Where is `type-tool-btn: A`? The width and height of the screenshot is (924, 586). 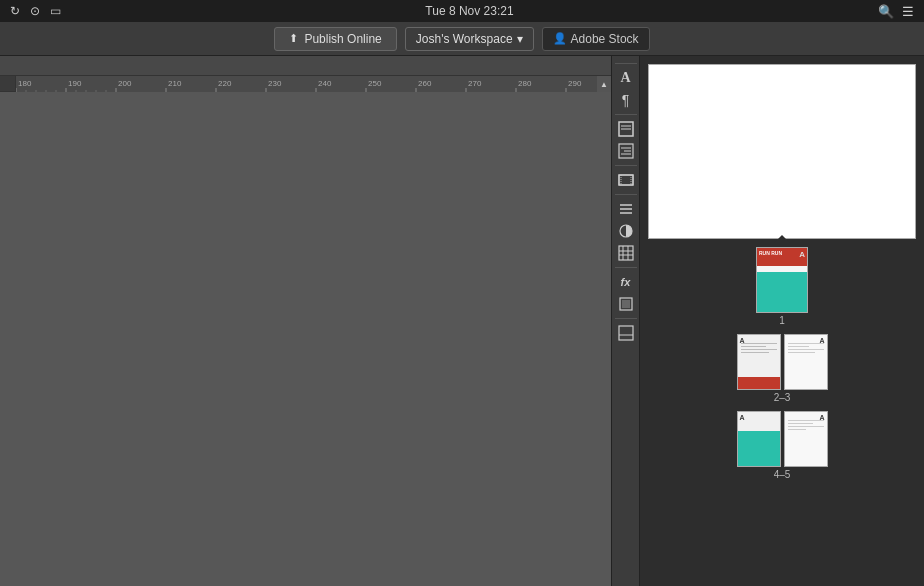
type-tool-btn: A is located at coordinates (626, 78).